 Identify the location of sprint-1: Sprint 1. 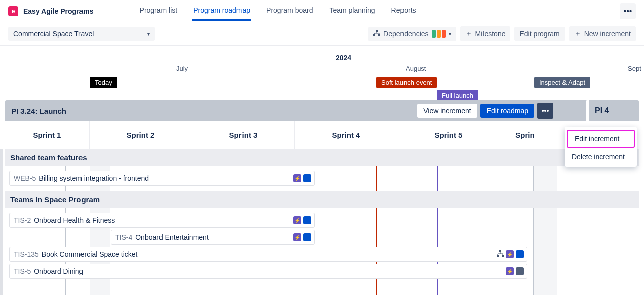
(47, 135).